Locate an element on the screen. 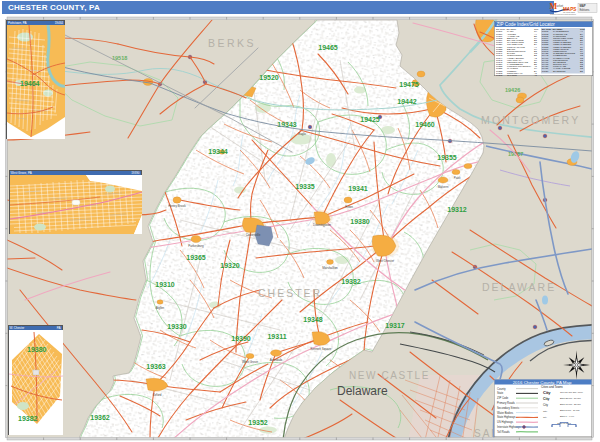 This screenshot has width=600, height=442. svg-text: 19464 is located at coordinates (30, 84).